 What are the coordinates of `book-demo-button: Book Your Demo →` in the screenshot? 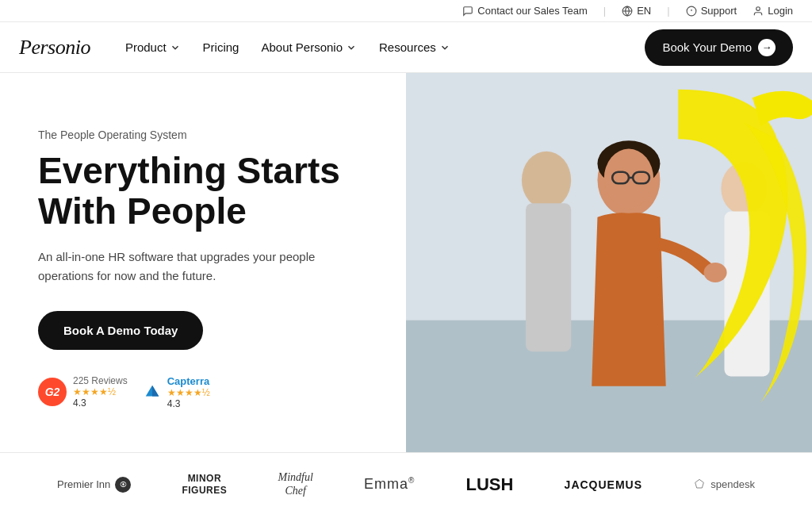 It's located at (718, 48).